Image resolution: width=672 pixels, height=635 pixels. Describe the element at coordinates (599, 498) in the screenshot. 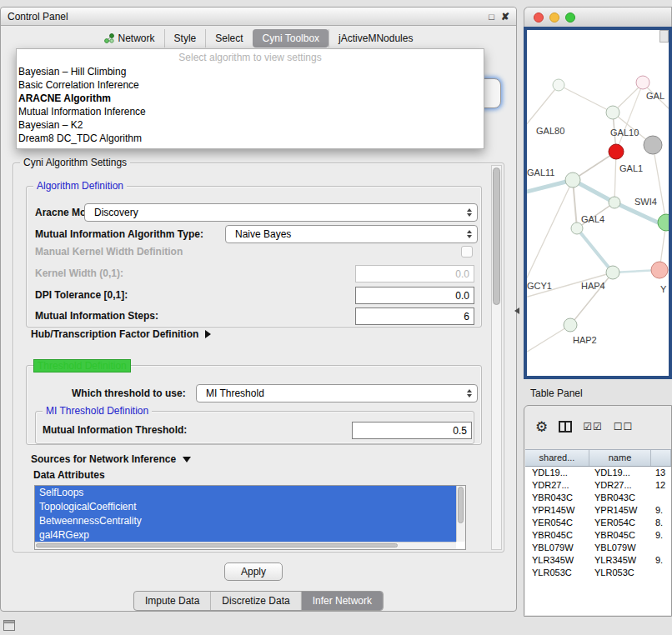

I see `table-row: YBR043CYBR043C` at that location.